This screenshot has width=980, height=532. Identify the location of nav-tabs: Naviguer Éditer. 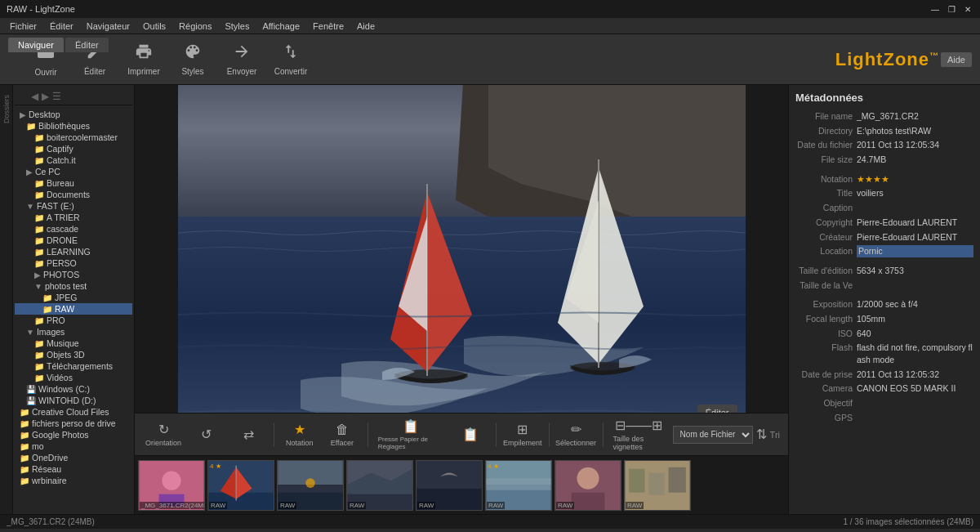
(59, 45).